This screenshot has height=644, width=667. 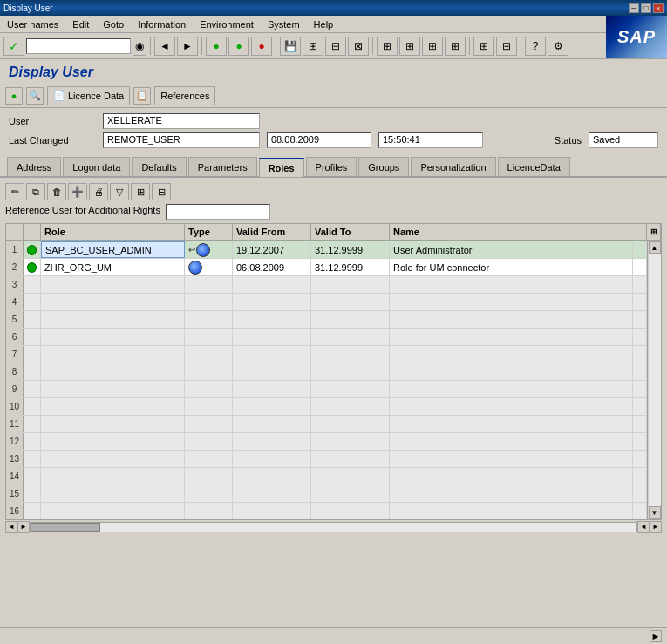 What do you see at coordinates (313, 46) in the screenshot?
I see `print-btn: ⊞` at bounding box center [313, 46].